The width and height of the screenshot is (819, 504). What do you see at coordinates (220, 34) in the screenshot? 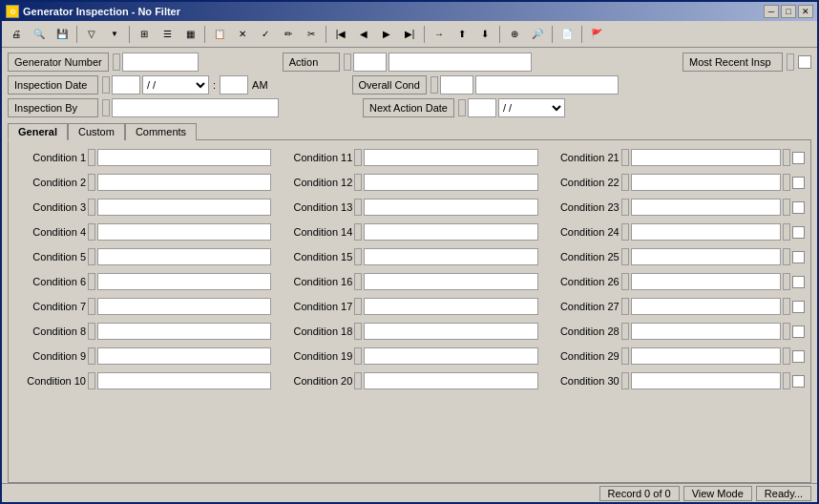
I see `copy-button: 📋` at bounding box center [220, 34].